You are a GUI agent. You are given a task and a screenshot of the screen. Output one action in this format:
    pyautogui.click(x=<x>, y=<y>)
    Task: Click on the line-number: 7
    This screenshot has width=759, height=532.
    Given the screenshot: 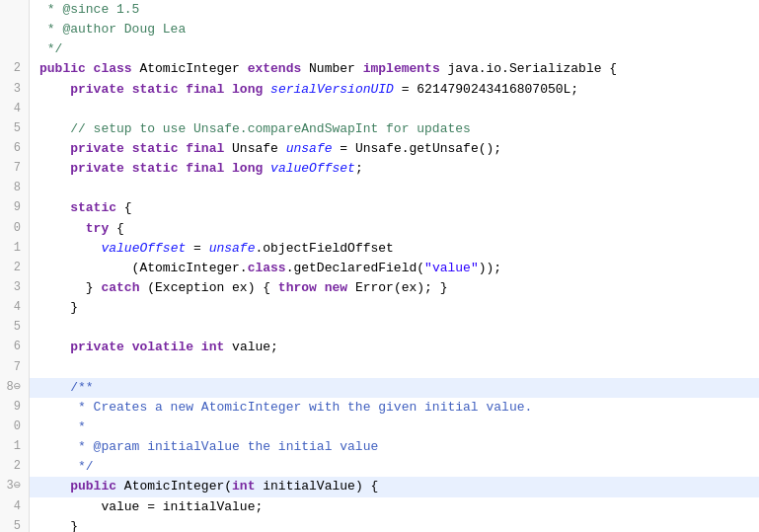 What is the action you would take?
    pyautogui.click(x=15, y=169)
    